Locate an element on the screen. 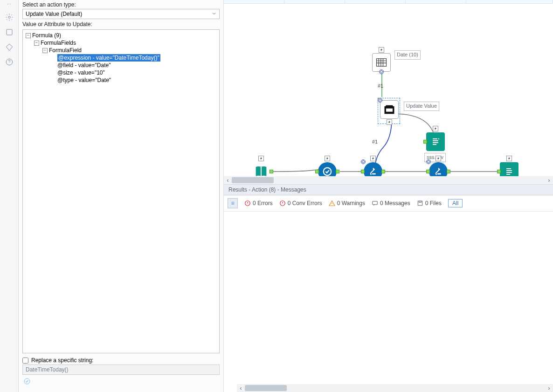  messages-filter: 0 Messages is located at coordinates (391, 203).